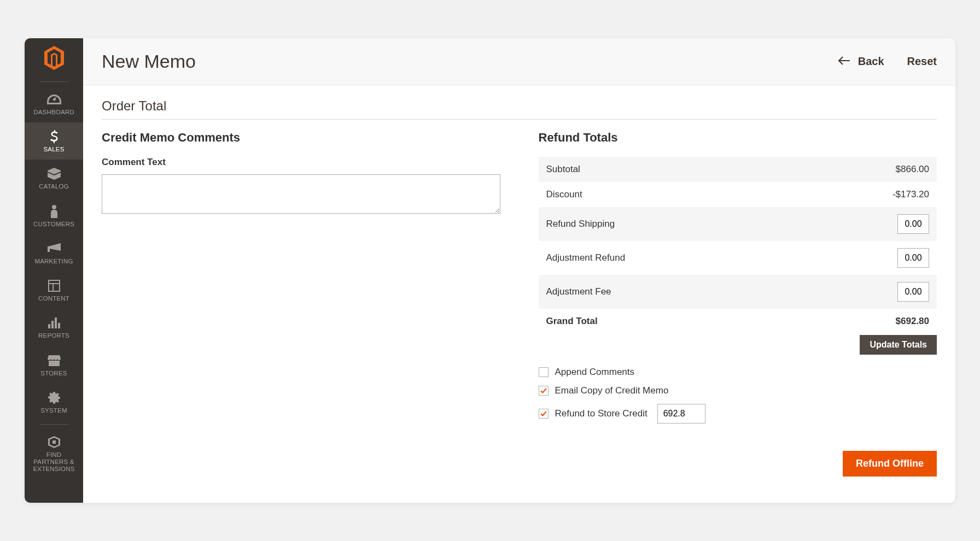 The height and width of the screenshot is (541, 980). What do you see at coordinates (544, 414) in the screenshot?
I see `checkbox-refund-store-credit` at bounding box center [544, 414].